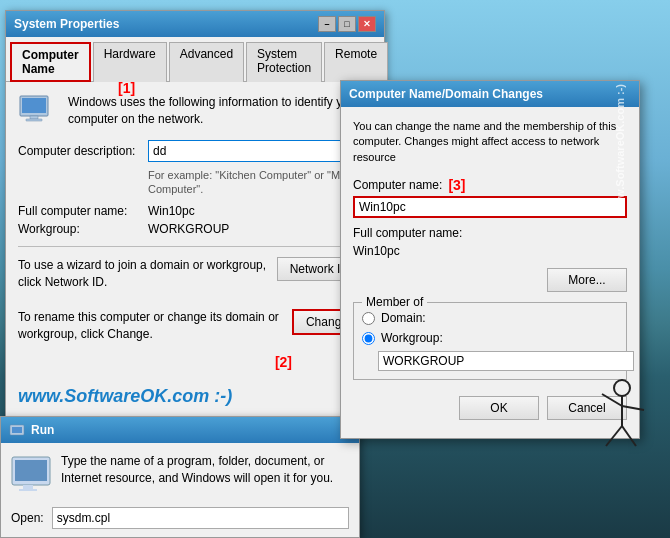 The width and height of the screenshot is (670, 538). What do you see at coordinates (490, 185) in the screenshot?
I see `domain-computer-name-label-row: Computer name: [3]` at bounding box center [490, 185].